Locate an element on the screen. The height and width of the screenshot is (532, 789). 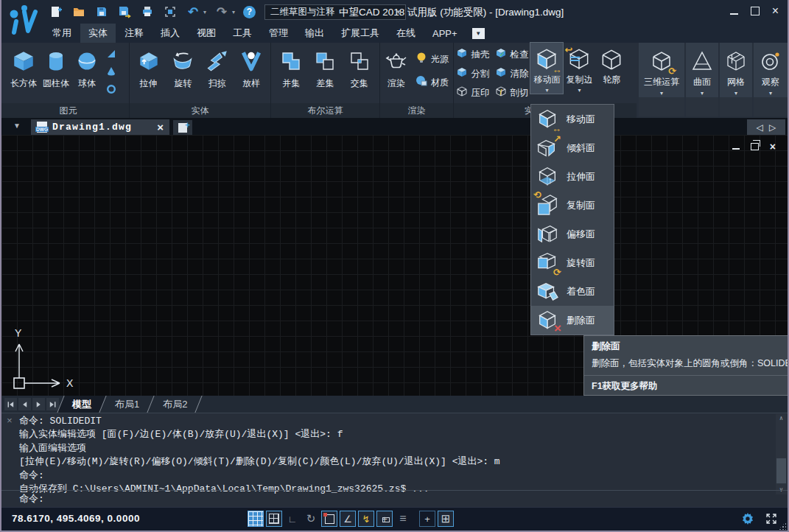
tab-guanli: 管理 is located at coordinates (278, 33).